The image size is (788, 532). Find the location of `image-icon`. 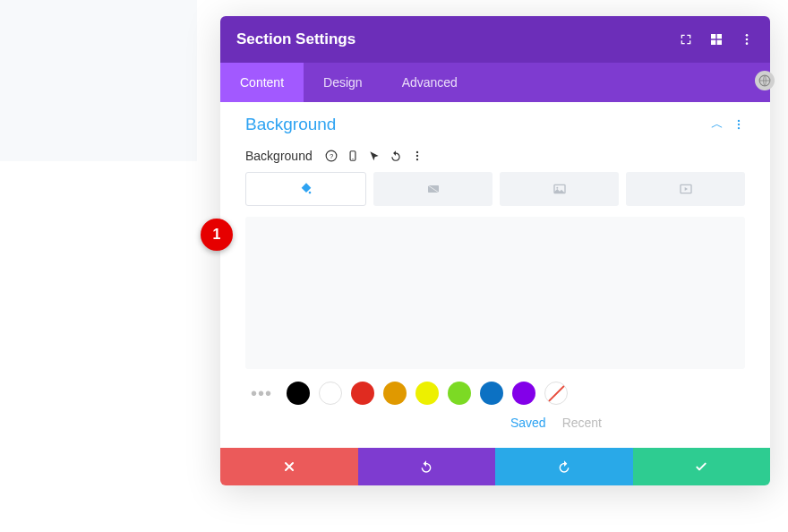

image-icon is located at coordinates (560, 189).